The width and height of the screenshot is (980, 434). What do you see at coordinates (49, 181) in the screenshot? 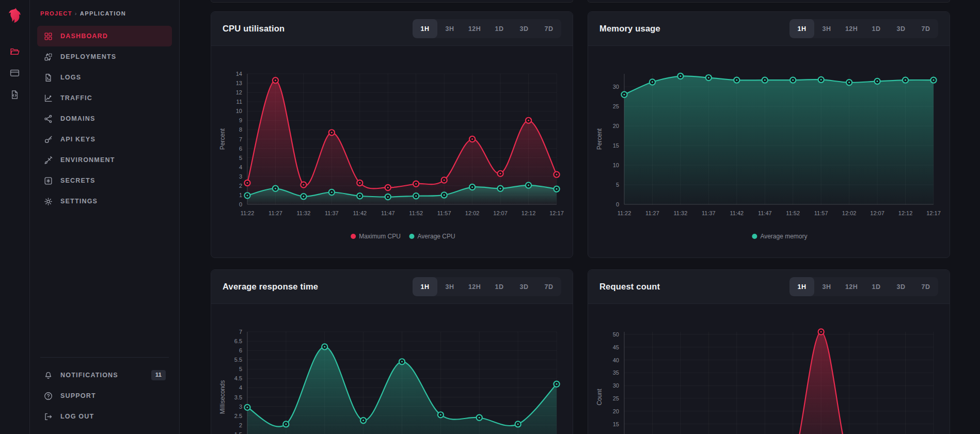
I see `secrets-icon` at bounding box center [49, 181].